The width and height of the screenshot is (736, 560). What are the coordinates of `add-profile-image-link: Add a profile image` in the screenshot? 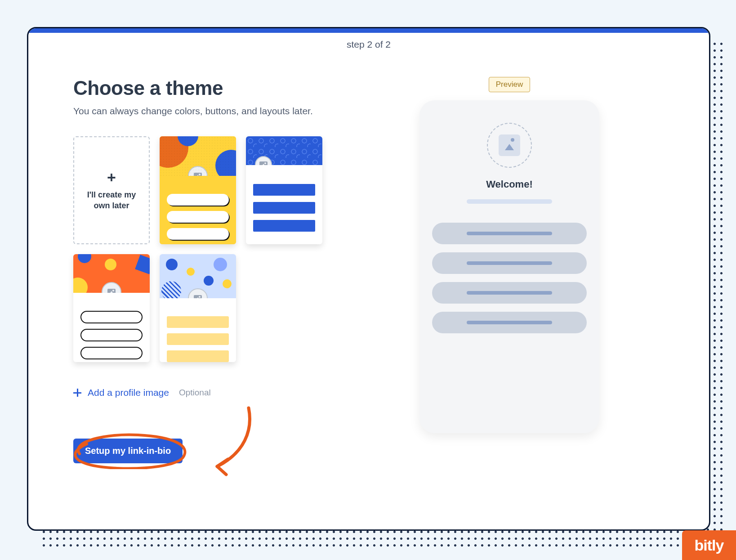 It's located at (121, 393).